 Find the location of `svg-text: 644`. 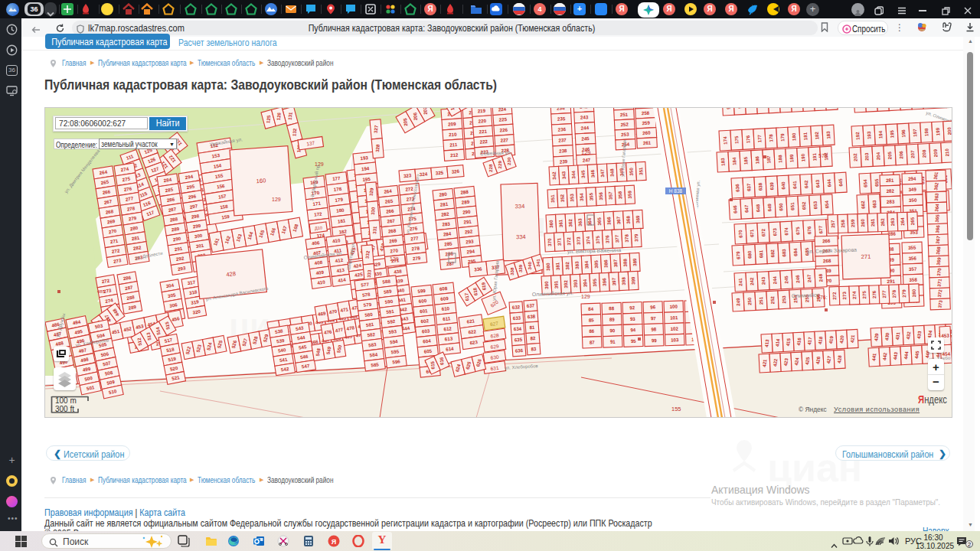

svg-text: 644 is located at coordinates (829, 182).